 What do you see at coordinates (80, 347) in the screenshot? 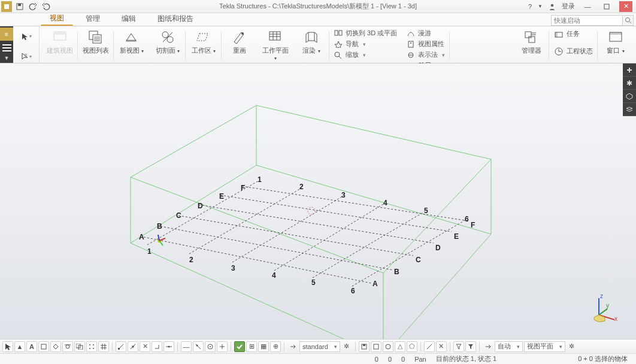
I see `snap-overlap-icon` at bounding box center [80, 347].